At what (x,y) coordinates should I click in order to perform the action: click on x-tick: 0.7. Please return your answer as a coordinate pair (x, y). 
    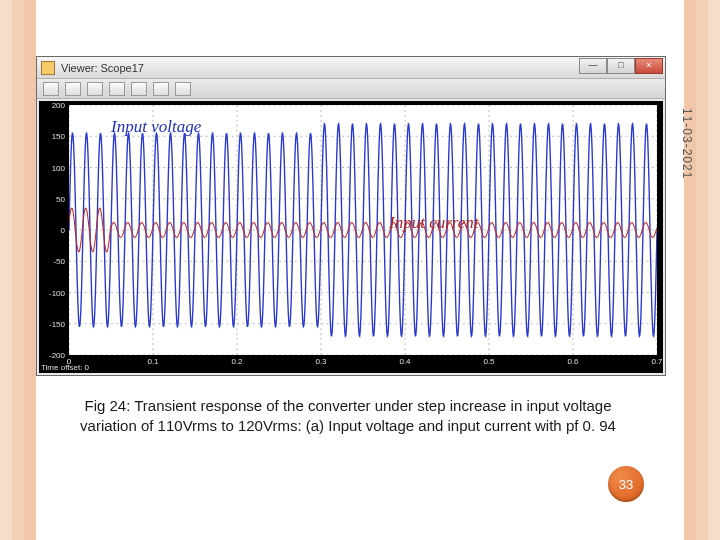
    Looking at the image, I should click on (656, 362).